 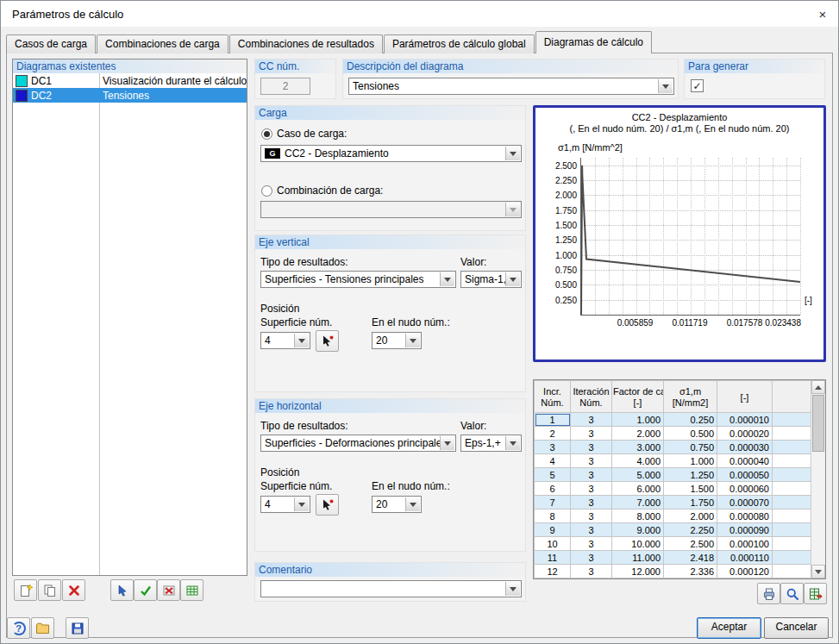 What do you see at coordinates (818, 423) in the screenshot?
I see `scrollbar-thumb` at bounding box center [818, 423].